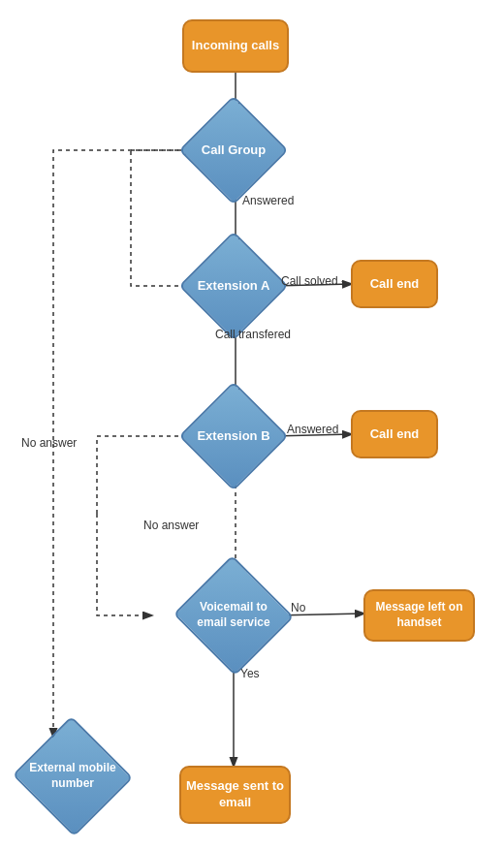 This screenshot has height=850, width=504. What do you see at coordinates (234, 286) in the screenshot?
I see `extension-a-node: Extension A` at bounding box center [234, 286].